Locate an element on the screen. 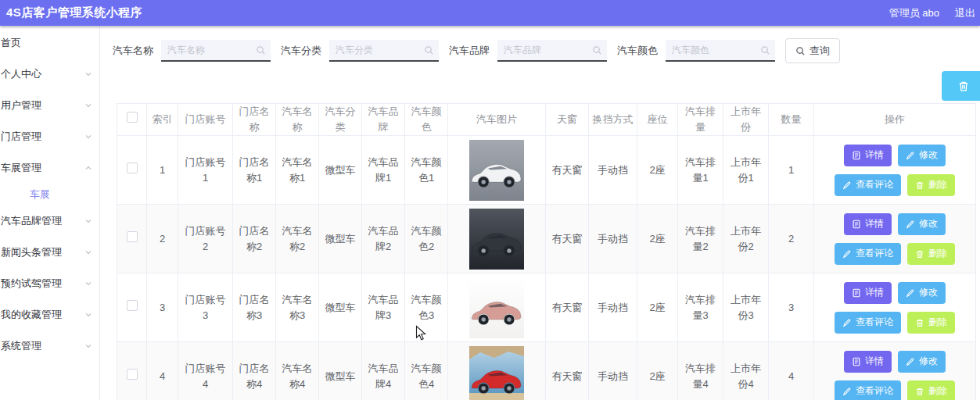 Image resolution: width=980 pixels, height=400 pixels. sidebar-item-store-management: 门店管理 is located at coordinates (50, 137).